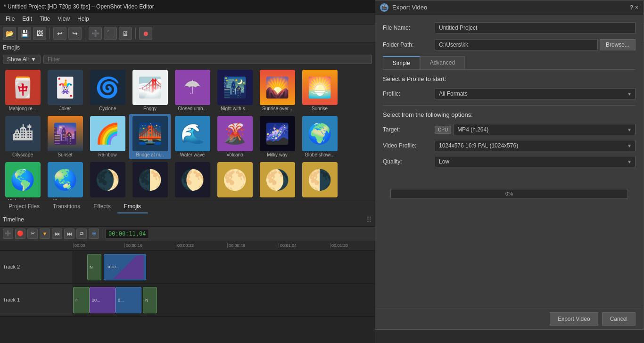  I want to click on emoji-half1: 🌒, so click(107, 180).